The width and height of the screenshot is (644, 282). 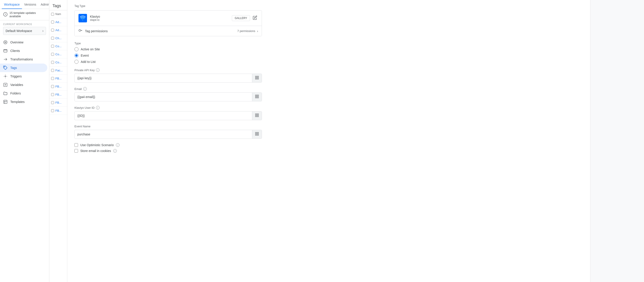 I want to click on email-help-icon: i, so click(x=85, y=89).